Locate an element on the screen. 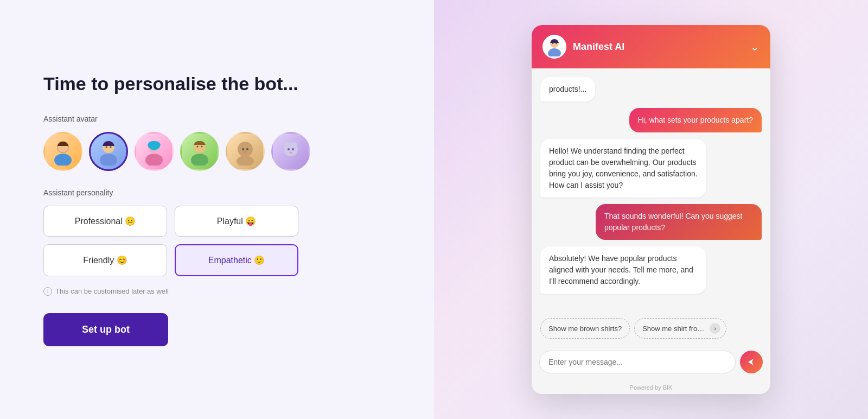 This screenshot has height=419, width=868. chat-footer: Powered by BIK is located at coordinates (651, 388).